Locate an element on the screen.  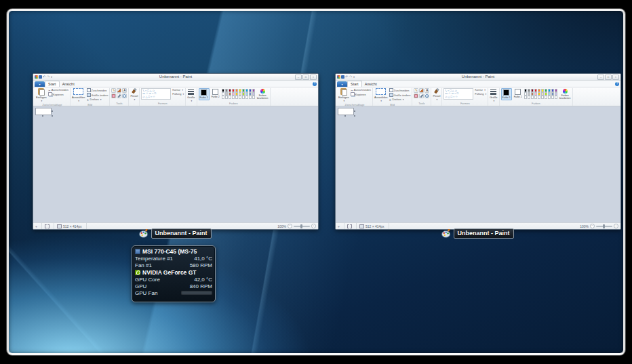
copy-button: Kopieren is located at coordinates (361, 94).